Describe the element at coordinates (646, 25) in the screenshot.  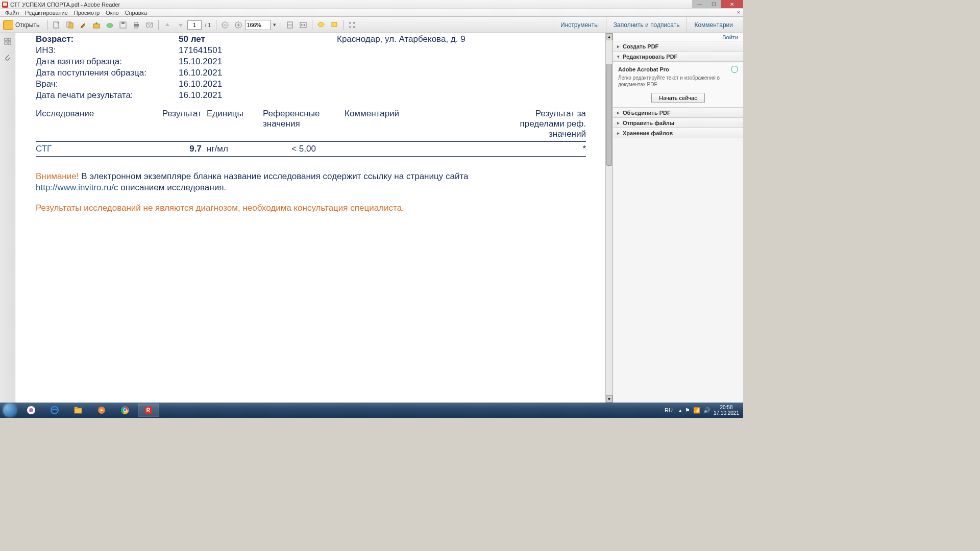
I see `tab-fill-sign: Заполнить и подписать` at that location.